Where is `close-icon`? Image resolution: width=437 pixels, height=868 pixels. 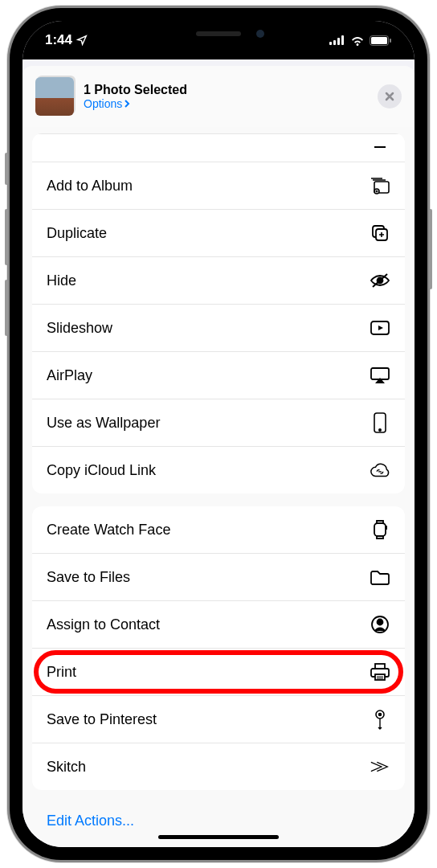
close-icon is located at coordinates (390, 96).